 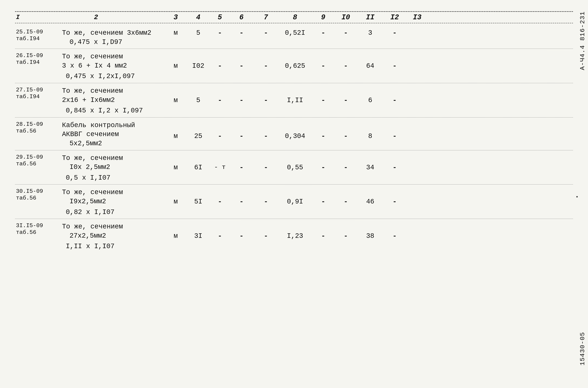 What do you see at coordinates (346, 202) in the screenshot?
I see `row-col10-30: -` at bounding box center [346, 202].